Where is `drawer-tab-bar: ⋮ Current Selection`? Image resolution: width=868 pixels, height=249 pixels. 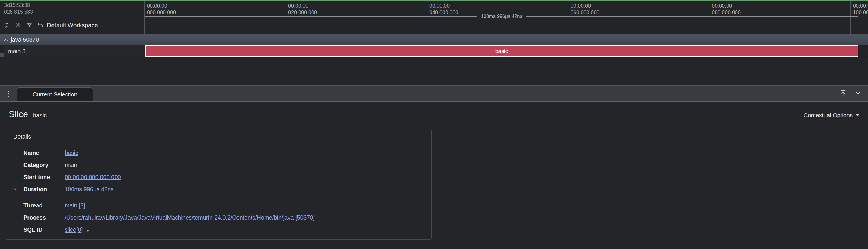 drawer-tab-bar: ⋮ Current Selection is located at coordinates (434, 94).